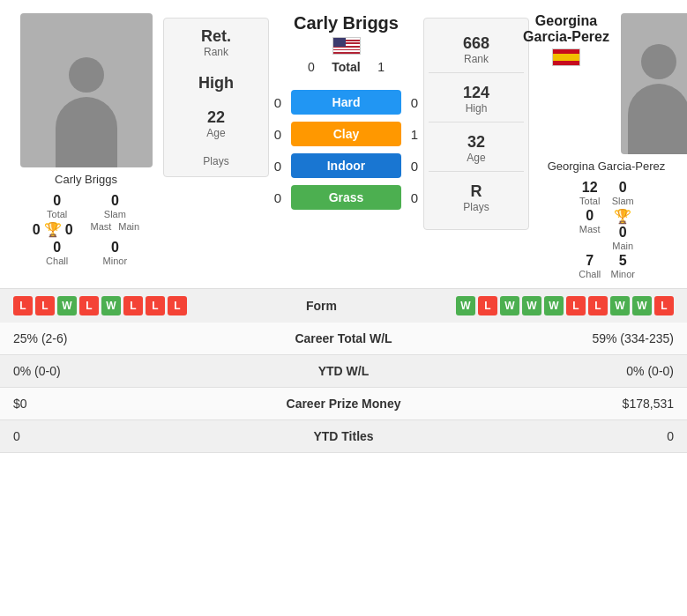  What do you see at coordinates (134, 371) in the screenshot?
I see `stats-left-val-1: 0% (0-0)` at bounding box center [134, 371].